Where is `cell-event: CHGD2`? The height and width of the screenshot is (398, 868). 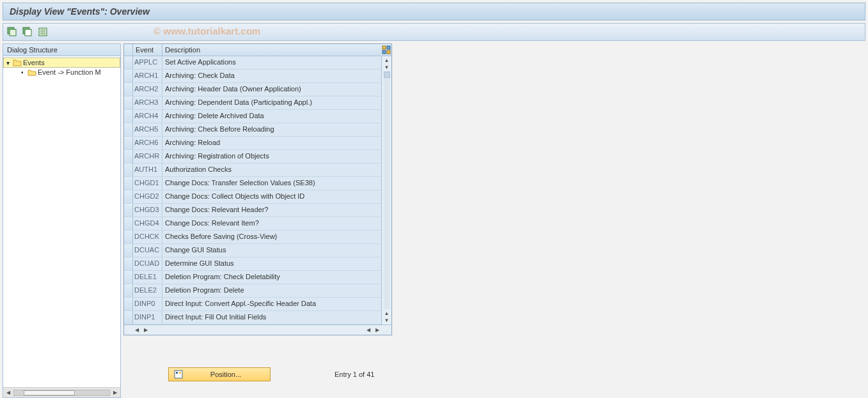 cell-event: CHGD2 is located at coordinates (148, 197).